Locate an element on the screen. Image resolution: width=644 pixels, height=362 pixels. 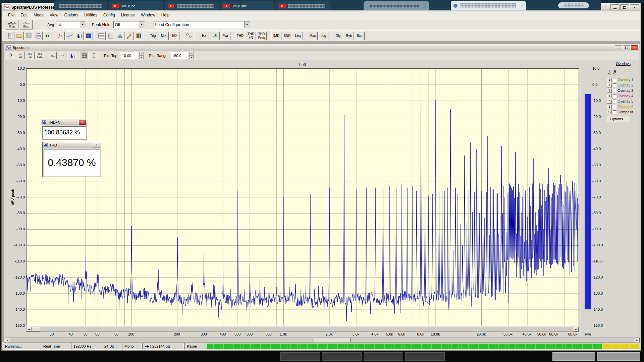
hz-button: Hz is located at coordinates (204, 36).